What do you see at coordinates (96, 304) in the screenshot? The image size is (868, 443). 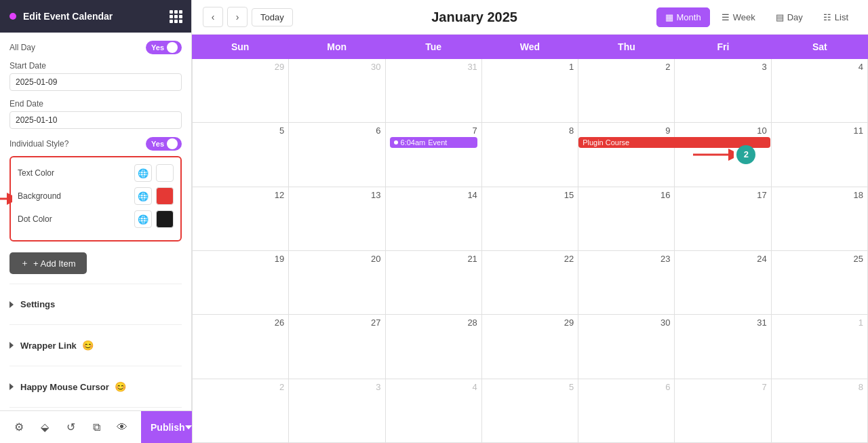 I see `settings-row: Settings` at bounding box center [96, 304].